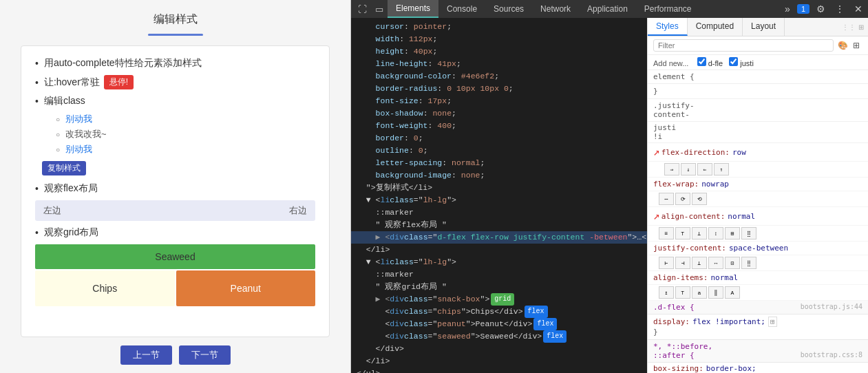 Image resolution: width=868 pixels, height=373 pixels. I want to click on device-icon: ▭, so click(379, 10).